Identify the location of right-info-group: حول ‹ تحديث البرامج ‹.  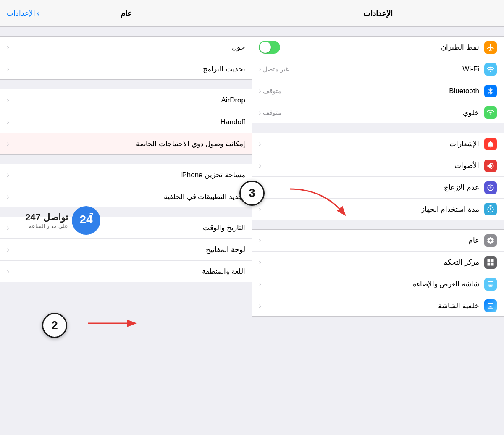
(126, 58).